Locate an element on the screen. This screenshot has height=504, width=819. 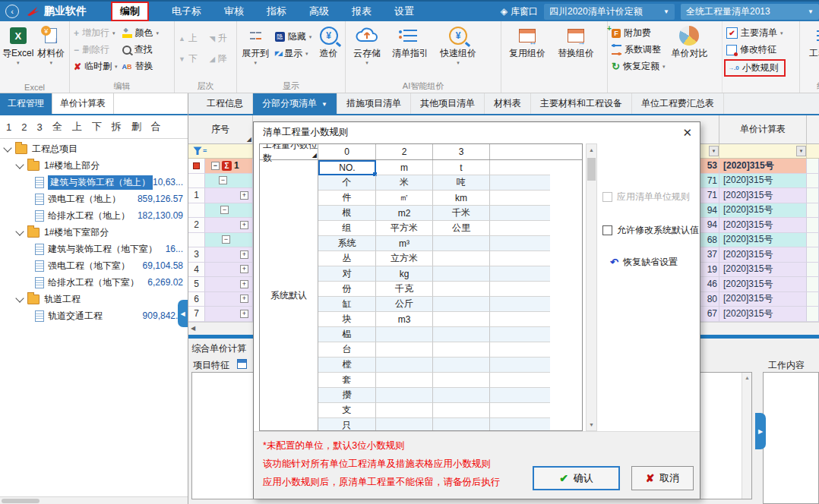
expand-to-button: 展开到▾ is located at coordinates (255, 44).